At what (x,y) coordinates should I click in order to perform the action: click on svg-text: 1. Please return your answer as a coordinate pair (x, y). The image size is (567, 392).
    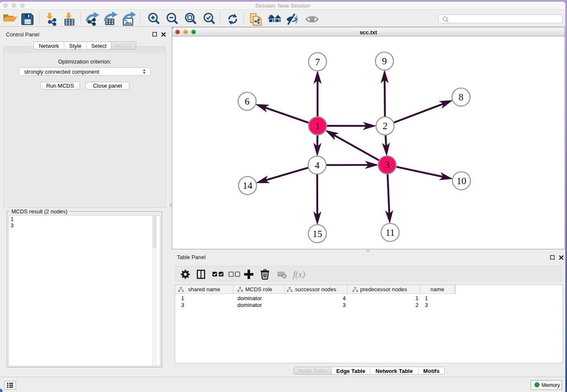
    Looking at the image, I should click on (318, 126).